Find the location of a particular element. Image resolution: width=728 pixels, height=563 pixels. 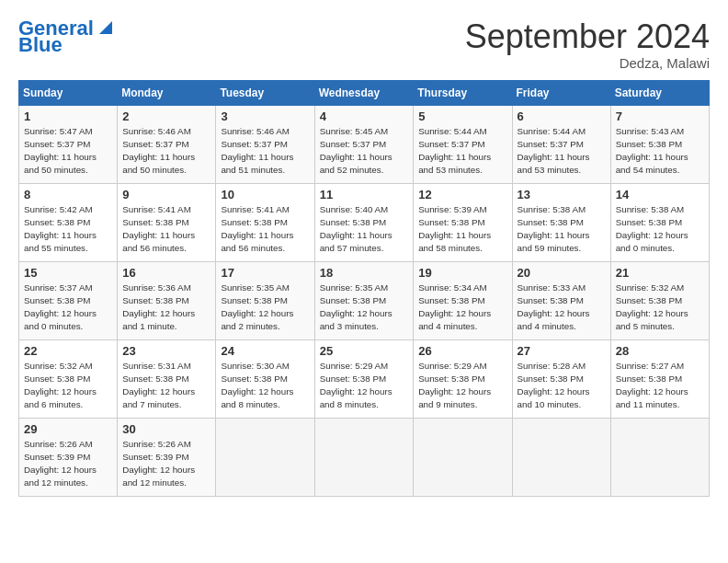

day-number: 14 is located at coordinates (660, 195).